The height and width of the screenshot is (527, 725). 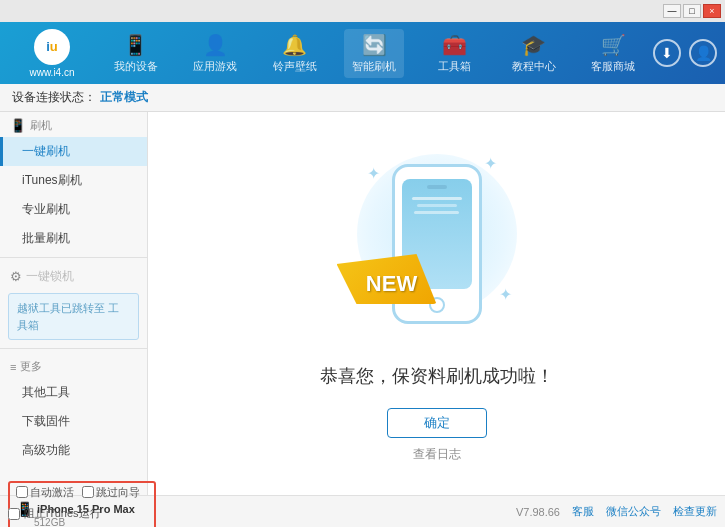 I want to click on success-illustration: ✦ ✦ ✦ NEW ✦, so click(x=437, y=244).